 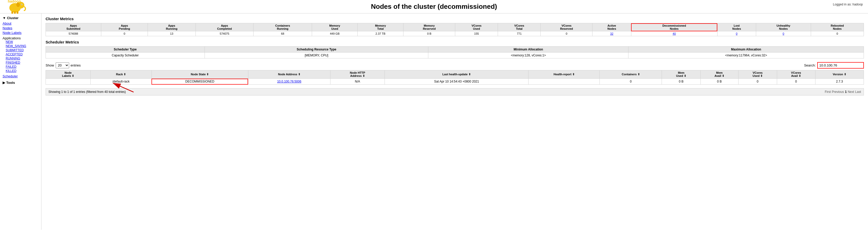 What do you see at coordinates (783, 34) in the screenshot?
I see `val-unhealthy-nodes: 0` at bounding box center [783, 34].